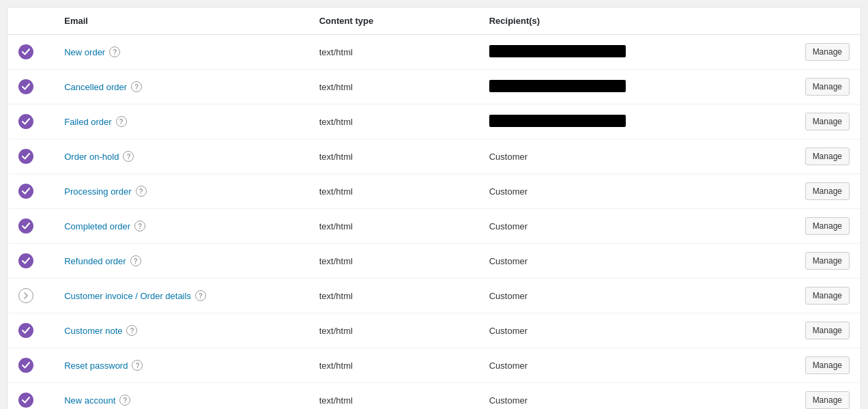 The width and height of the screenshot is (868, 409). I want to click on email-link-completed-order: Completed order, so click(97, 227).